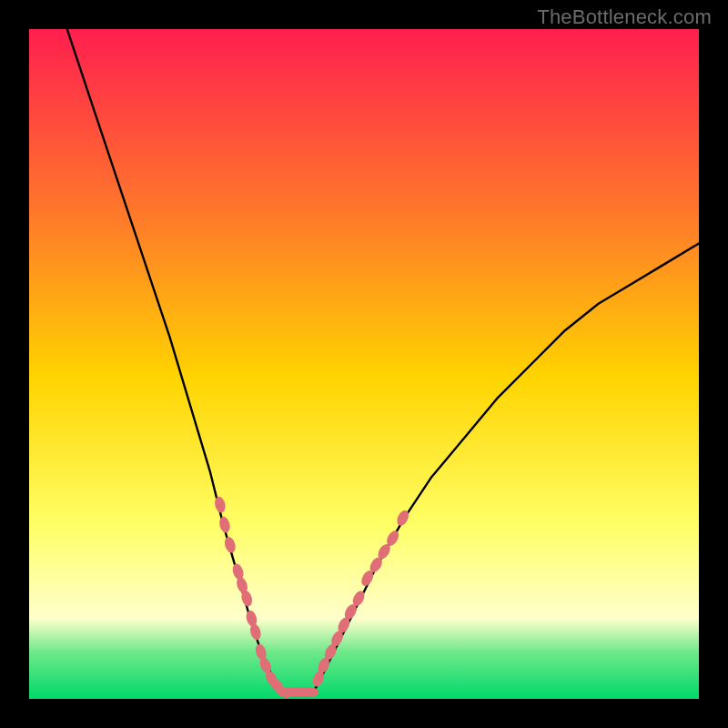 This screenshot has height=728, width=728. I want to click on marker-dot, so click(310, 692).